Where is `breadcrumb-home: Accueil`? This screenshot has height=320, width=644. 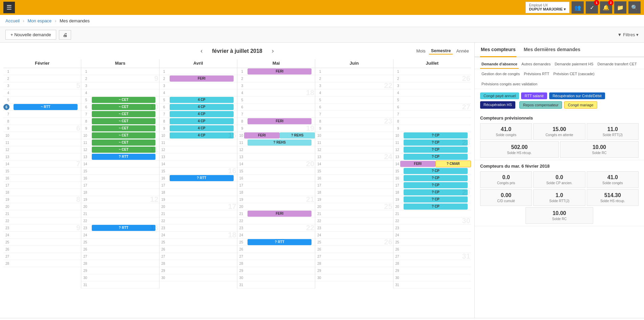 breadcrumb-home: Accueil is located at coordinates (13, 21).